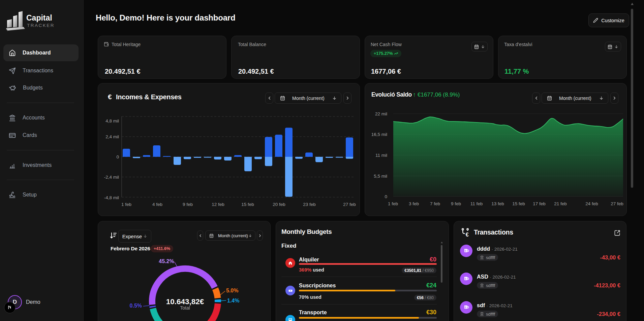  What do you see at coordinates (380, 176) in the screenshot?
I see `svg-text: 5,5 mil` at bounding box center [380, 176].